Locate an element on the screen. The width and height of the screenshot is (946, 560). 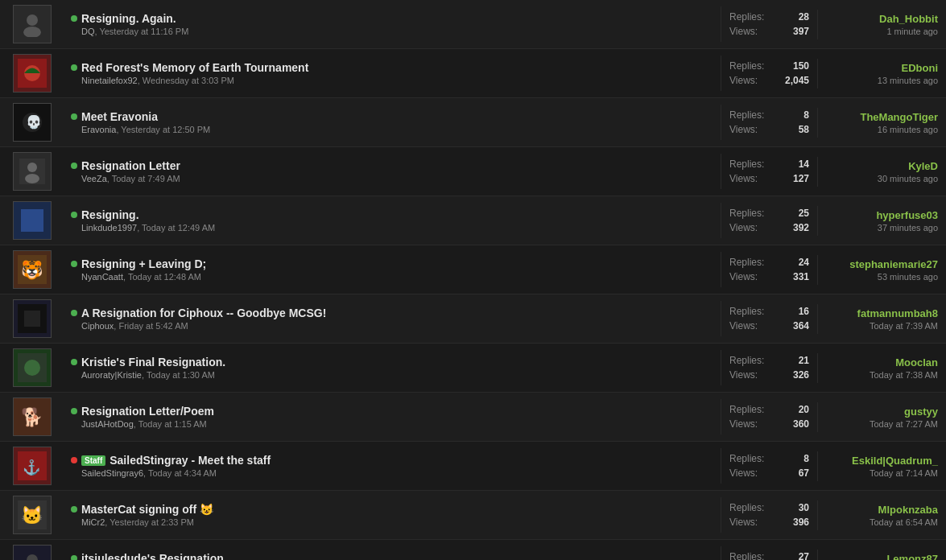
stats-col: Replies: 8 Views: 58 is located at coordinates (769, 122).